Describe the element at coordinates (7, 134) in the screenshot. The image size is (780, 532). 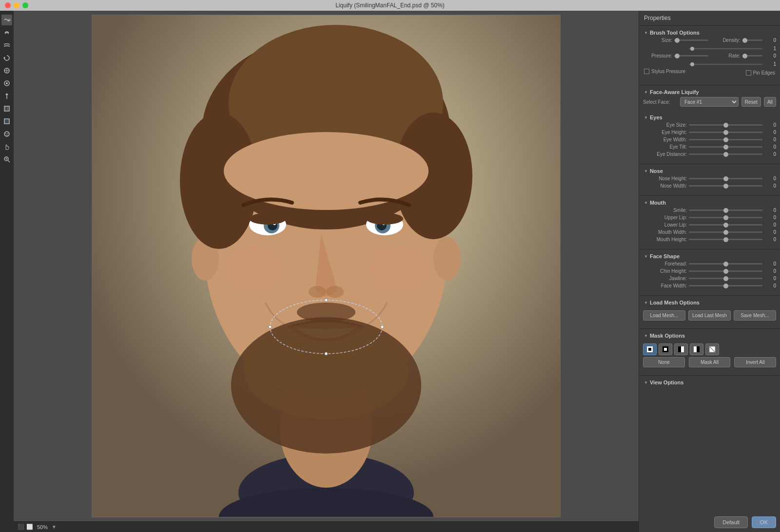
I see `face-tool` at that location.